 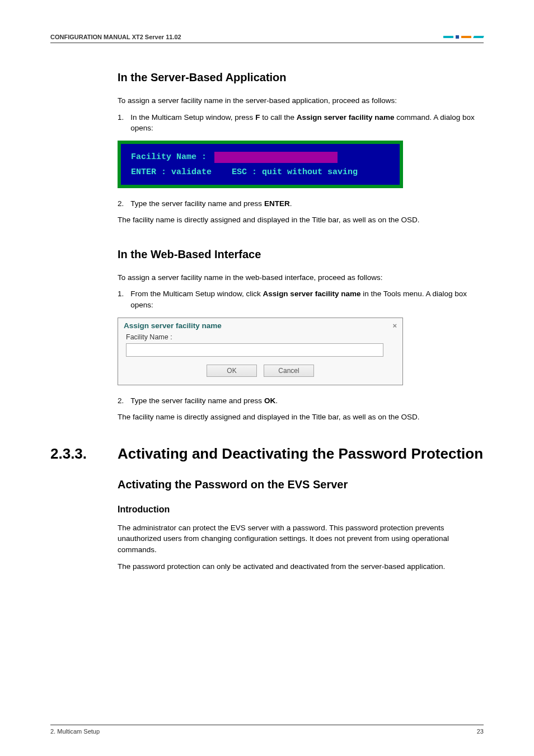 What do you see at coordinates (169, 157) in the screenshot?
I see `dos-facility-label: Facility Name :` at bounding box center [169, 157].